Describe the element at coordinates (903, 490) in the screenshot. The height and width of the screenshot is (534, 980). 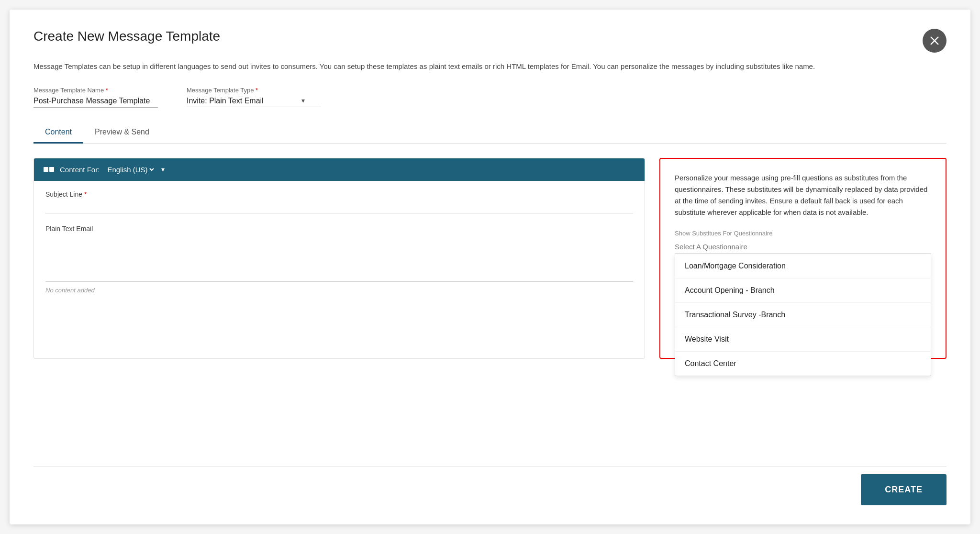
I see `create-button: CREATE` at that location.